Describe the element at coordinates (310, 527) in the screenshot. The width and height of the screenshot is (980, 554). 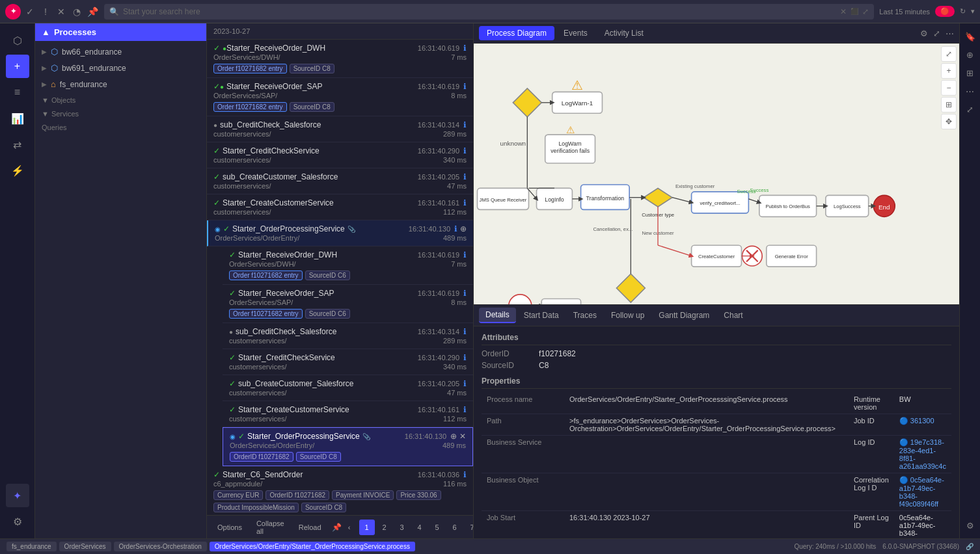
I see `reload-button: Reload` at that location.